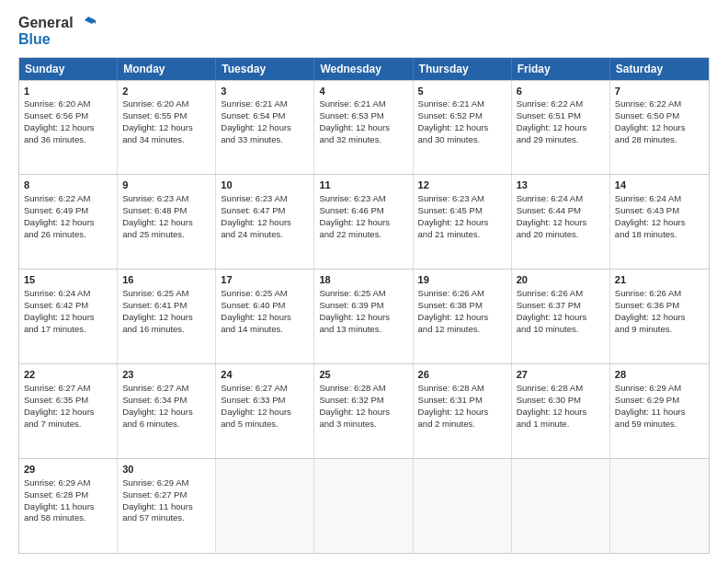 The height and width of the screenshot is (563, 728). I want to click on day-line-2: Daylight: 11 hours, so click(59, 506).